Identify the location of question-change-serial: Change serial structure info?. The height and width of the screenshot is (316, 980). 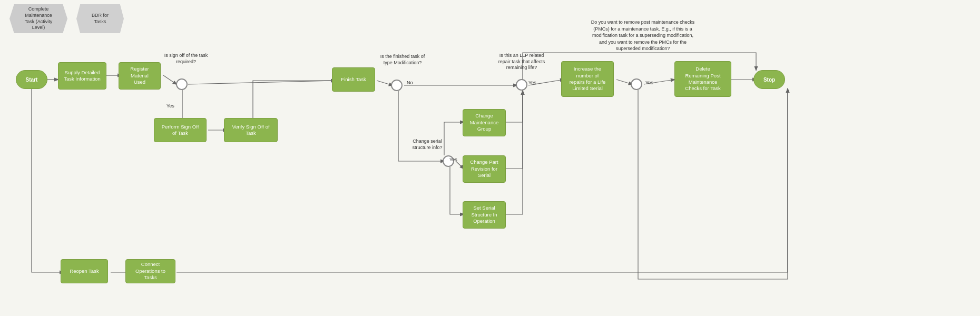
(427, 144).